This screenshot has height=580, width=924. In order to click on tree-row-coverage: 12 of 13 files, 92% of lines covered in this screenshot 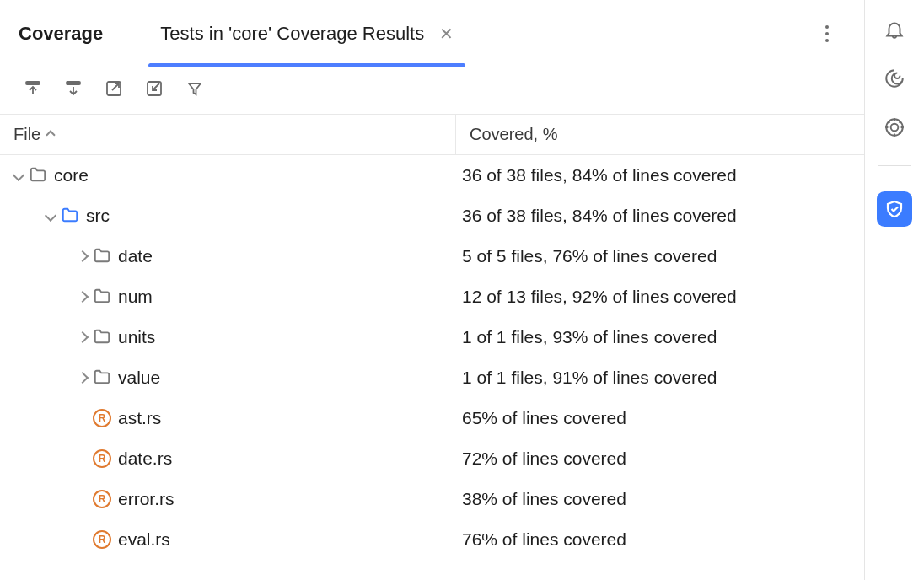, I will do `click(659, 297)`.